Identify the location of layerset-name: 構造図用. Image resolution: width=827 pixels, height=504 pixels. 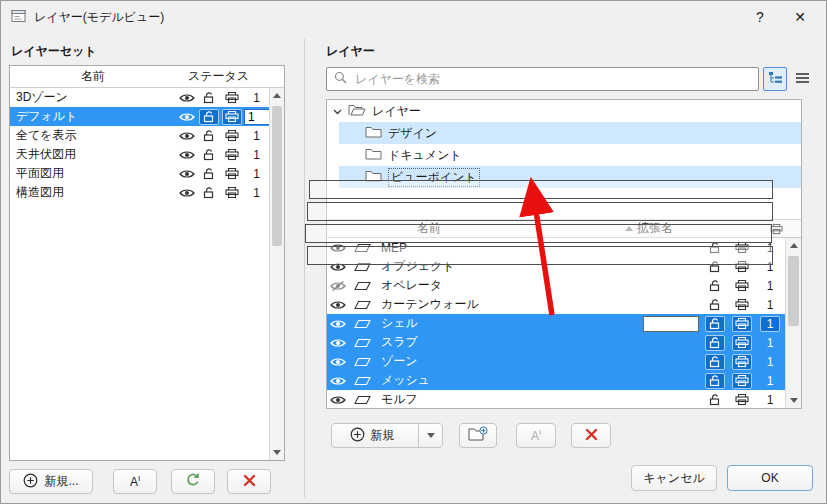
(93, 192).